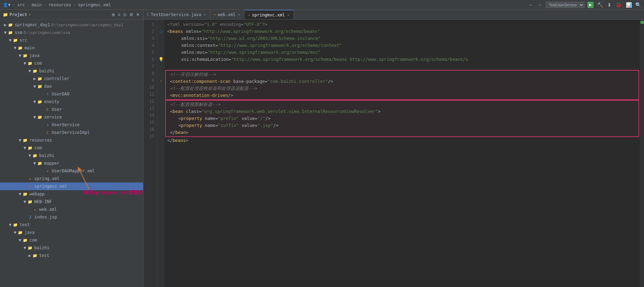 The width and height of the screenshot is (644, 287). What do you see at coordinates (161, 153) in the screenshot?
I see `gutter: ⬡ 💡 ⚠` at bounding box center [161, 153].